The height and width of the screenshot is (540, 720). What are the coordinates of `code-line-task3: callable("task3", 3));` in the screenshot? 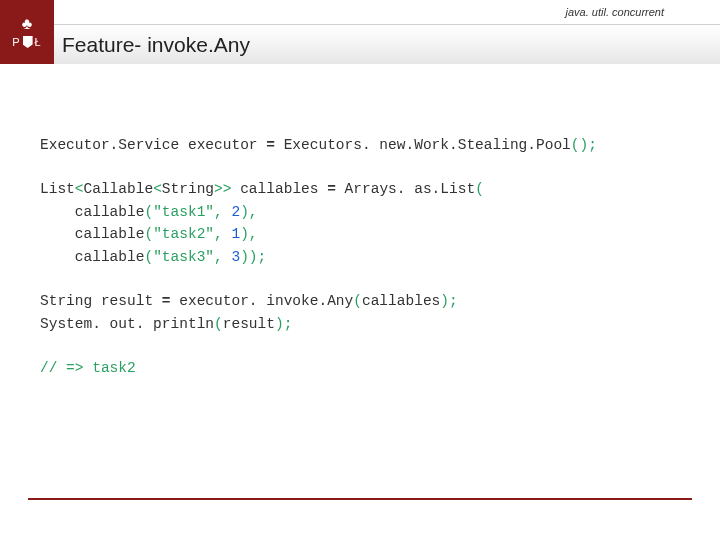 It's located at (360, 257).